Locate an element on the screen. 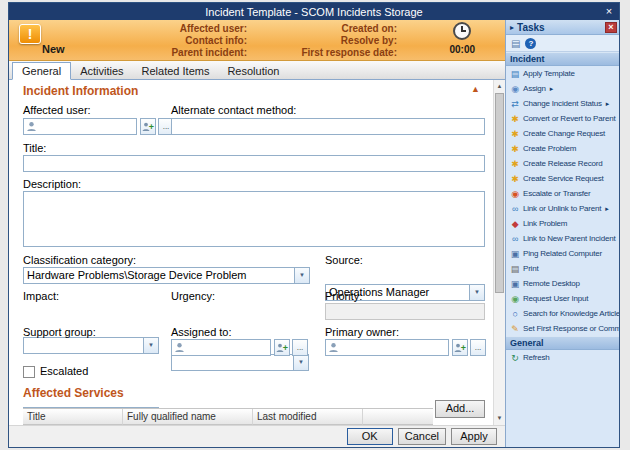 This screenshot has width=630, height=450. escalate-icon: ◉ is located at coordinates (515, 194).